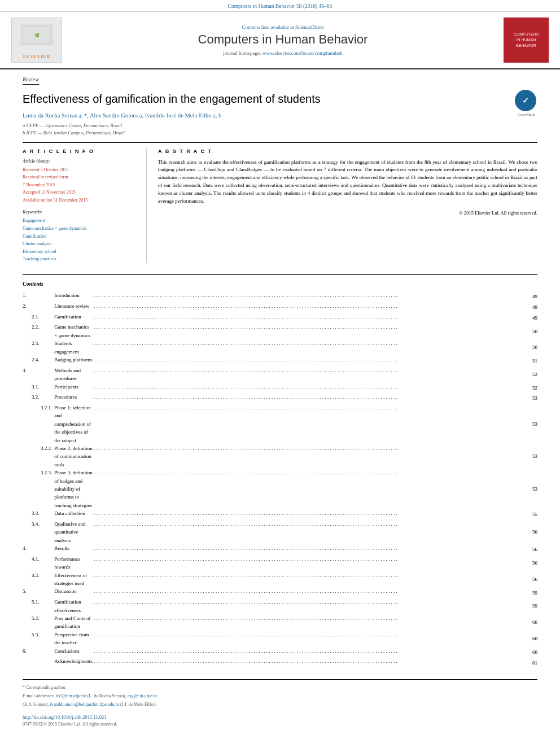  Describe the element at coordinates (73, 399) in the screenshot. I see `toc-label: Procedures` at that location.